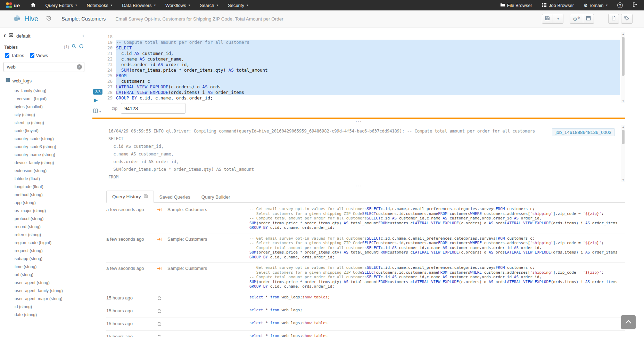  I want to click on clear-search-icon: ×, so click(79, 67).